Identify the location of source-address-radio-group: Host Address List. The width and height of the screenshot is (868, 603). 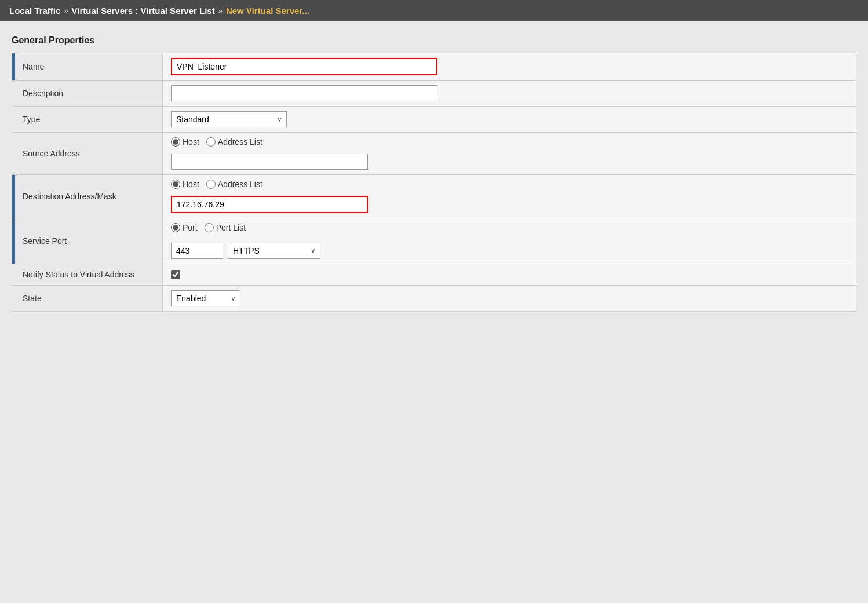
(509, 142).